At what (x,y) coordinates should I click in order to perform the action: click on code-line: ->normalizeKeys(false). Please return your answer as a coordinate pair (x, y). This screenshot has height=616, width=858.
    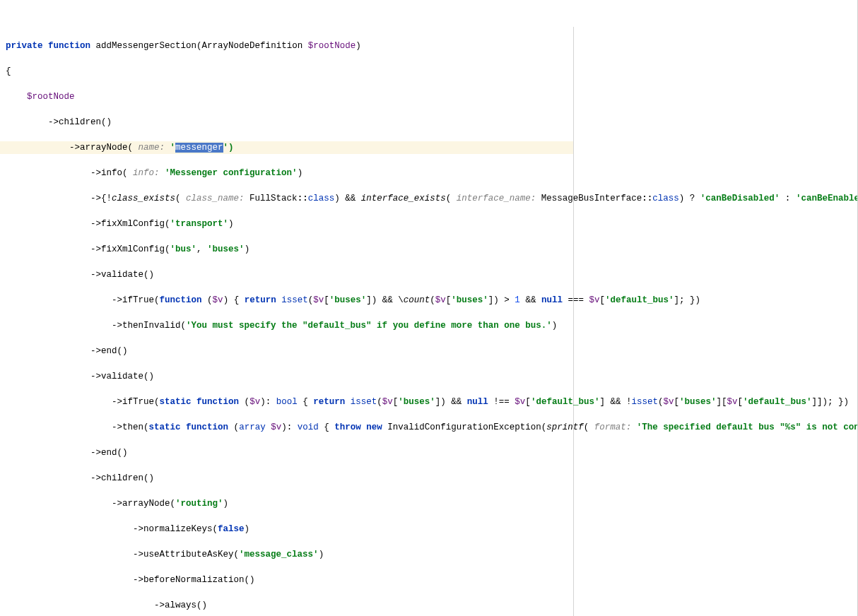
    Looking at the image, I should click on (287, 529).